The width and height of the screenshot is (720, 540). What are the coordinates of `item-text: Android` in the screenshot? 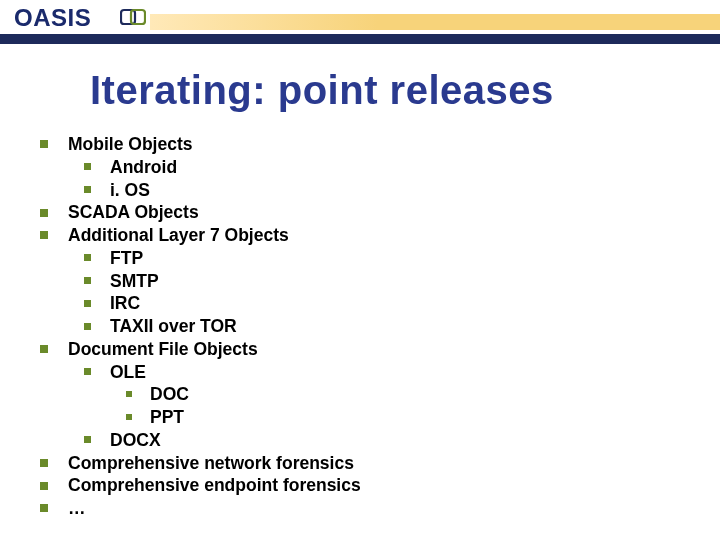 It's located at (144, 167).